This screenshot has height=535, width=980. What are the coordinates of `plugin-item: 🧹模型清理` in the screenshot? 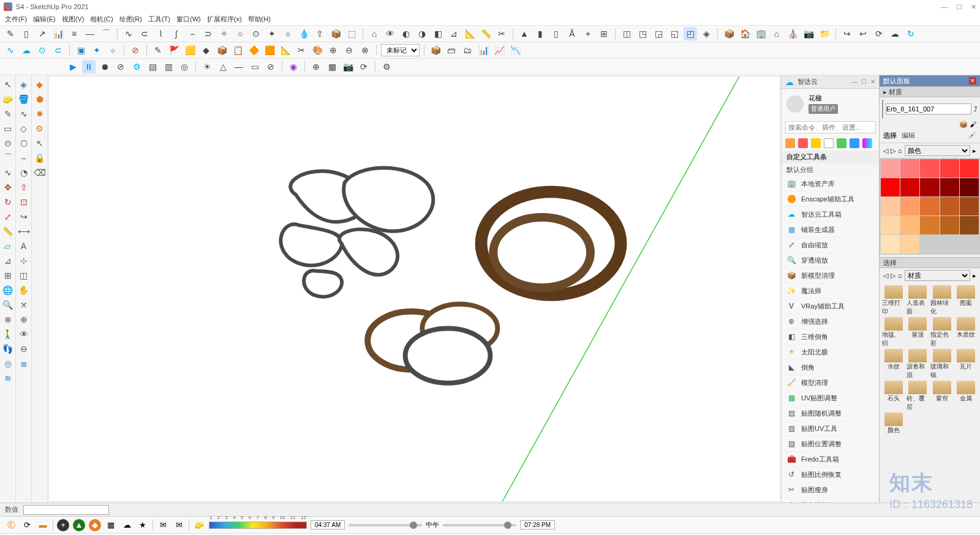 It's located at (831, 383).